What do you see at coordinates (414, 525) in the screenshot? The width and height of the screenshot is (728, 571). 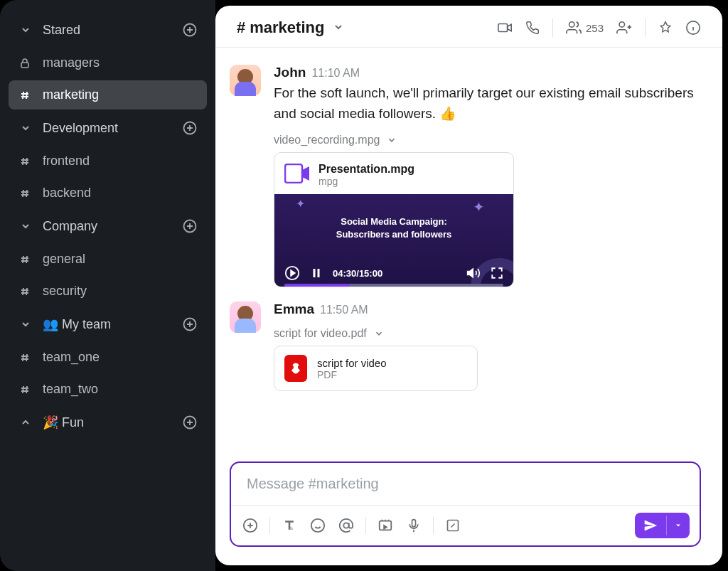 I see `microphone-icon` at bounding box center [414, 525].